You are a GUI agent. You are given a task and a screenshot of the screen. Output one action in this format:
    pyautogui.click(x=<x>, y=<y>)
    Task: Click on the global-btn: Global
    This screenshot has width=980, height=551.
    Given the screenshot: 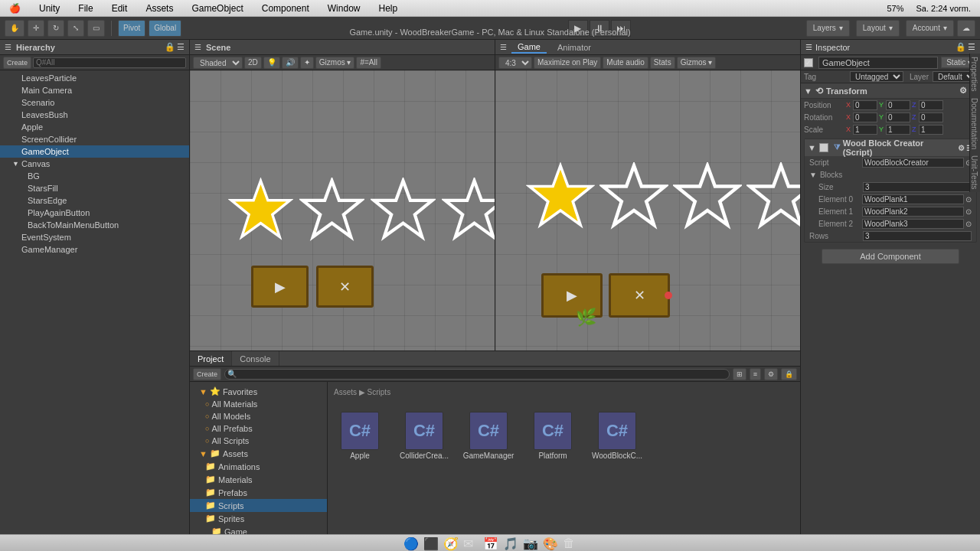 What is the action you would take?
    pyautogui.click(x=165, y=28)
    